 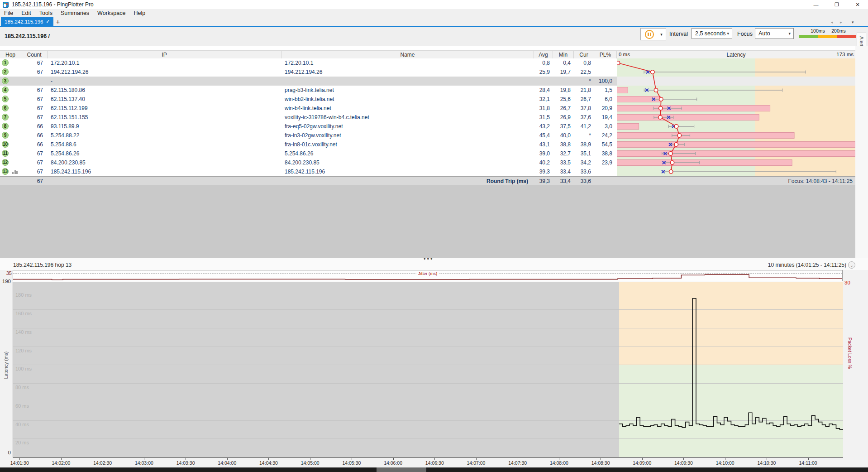 I want to click on column-header-avg: Avg, so click(x=544, y=55).